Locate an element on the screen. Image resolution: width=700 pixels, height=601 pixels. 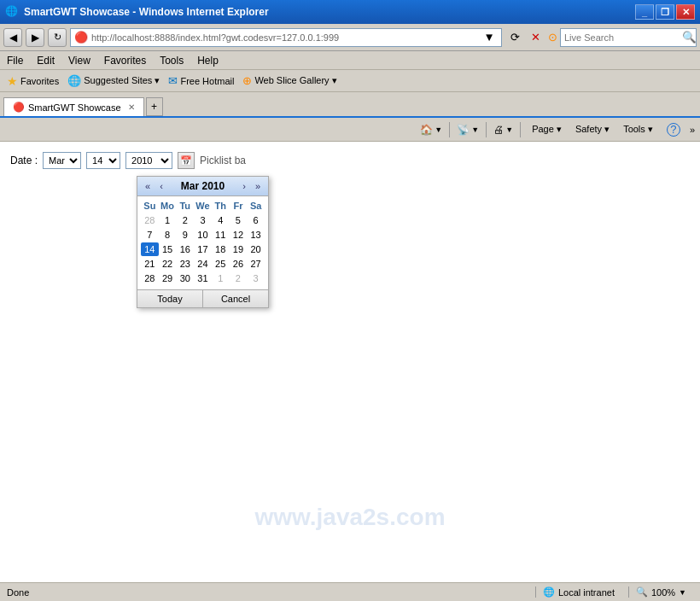
calendar-day: 7 is located at coordinates (150, 235).